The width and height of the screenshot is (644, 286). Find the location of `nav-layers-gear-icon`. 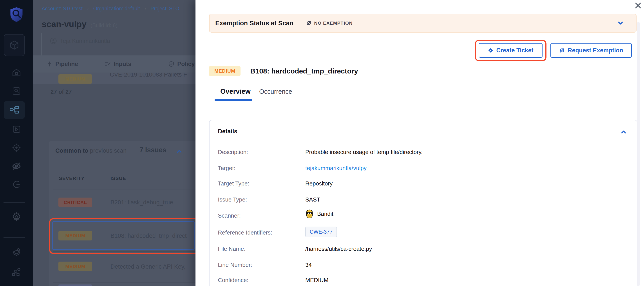

nav-layers-gear-icon is located at coordinates (16, 252).